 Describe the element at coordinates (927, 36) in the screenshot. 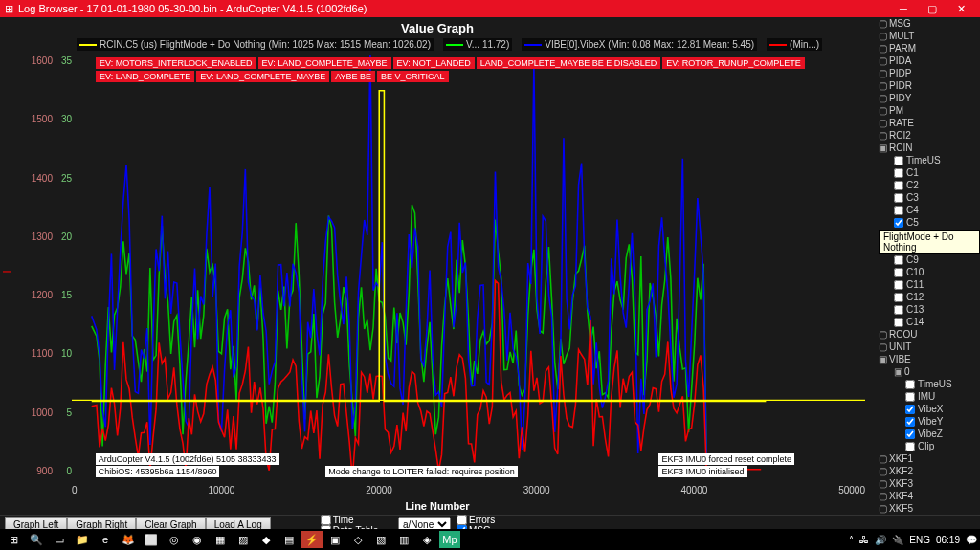

I see `tree-item-mult: ▢MULT` at that location.